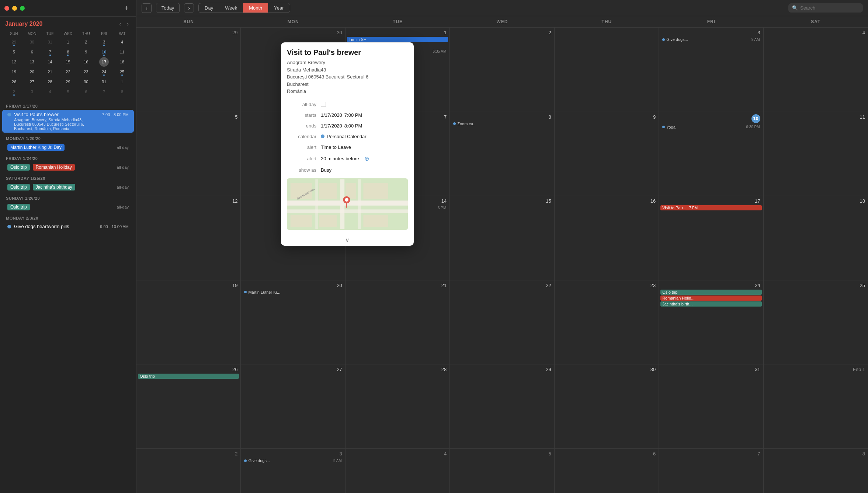 Image resolution: width=868 pixels, height=493 pixels. I want to click on cal-day: 16, so click(607, 238).